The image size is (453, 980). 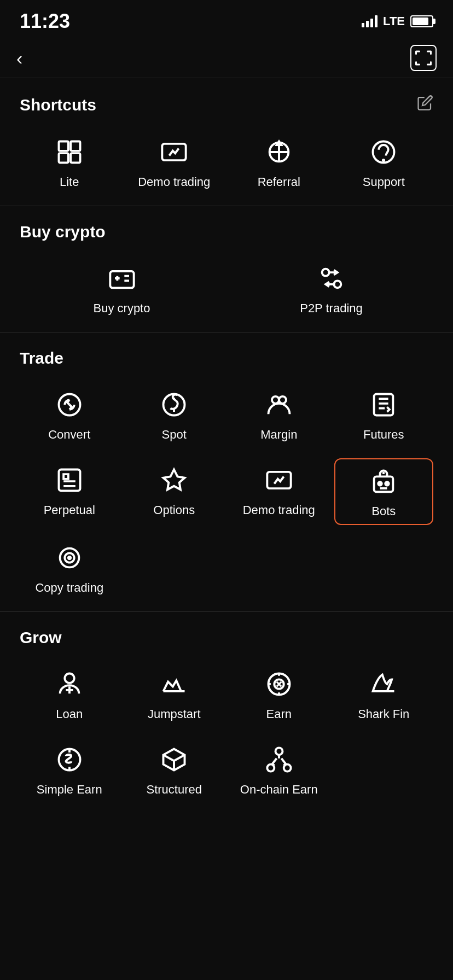 I want to click on options-icon, so click(x=174, y=480).